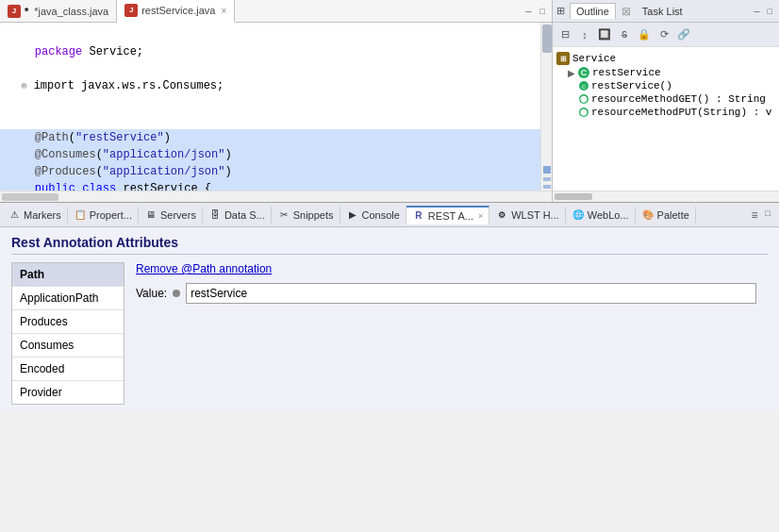  What do you see at coordinates (390, 215) in the screenshot?
I see `bottom-tabs-bar: ⚠ Markers 📋 Propert... 🖥 Servers 🗄 Data …` at bounding box center [390, 215].